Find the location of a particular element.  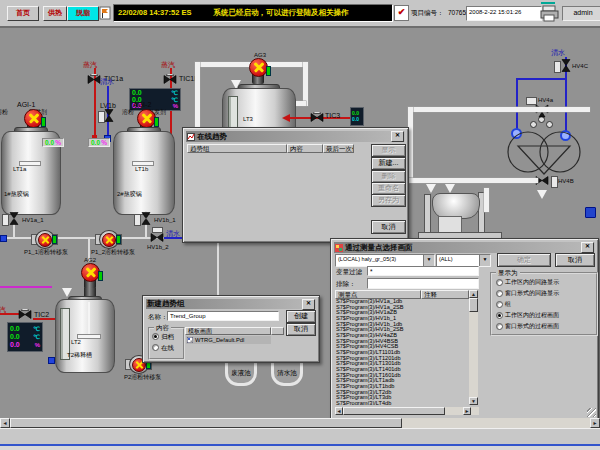

col-content: 内容 is located at coordinates (305, 148).